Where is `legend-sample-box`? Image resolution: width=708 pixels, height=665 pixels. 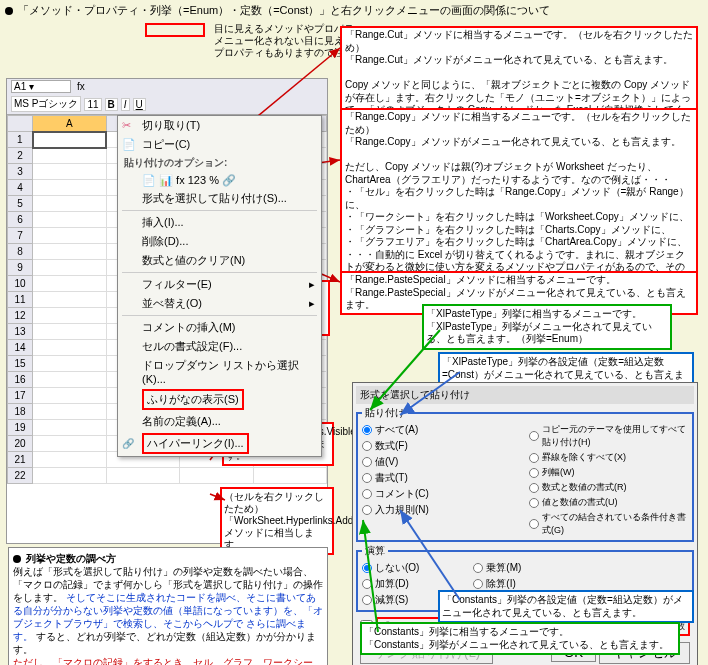
legend-sample-box is located at coordinates (175, 30).